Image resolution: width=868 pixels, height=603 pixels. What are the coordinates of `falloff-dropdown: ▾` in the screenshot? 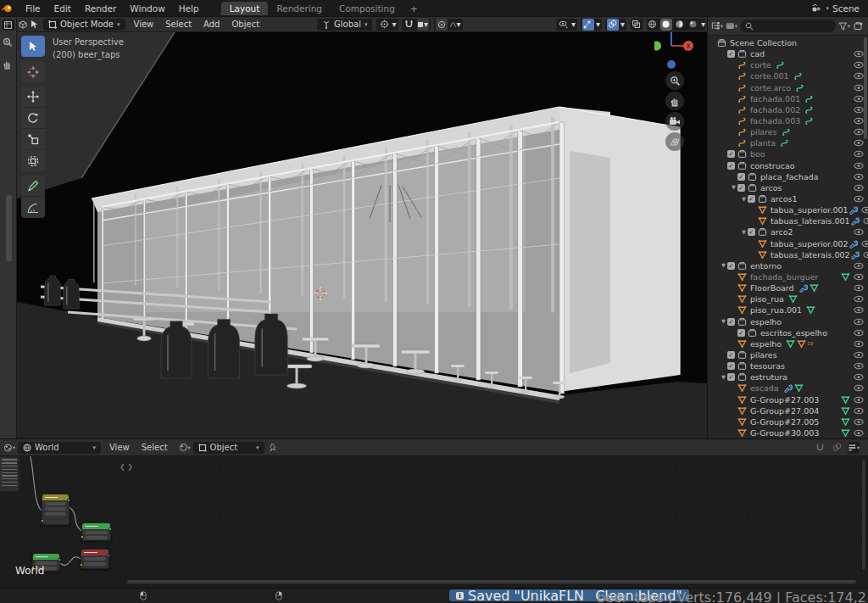 It's located at (455, 25).